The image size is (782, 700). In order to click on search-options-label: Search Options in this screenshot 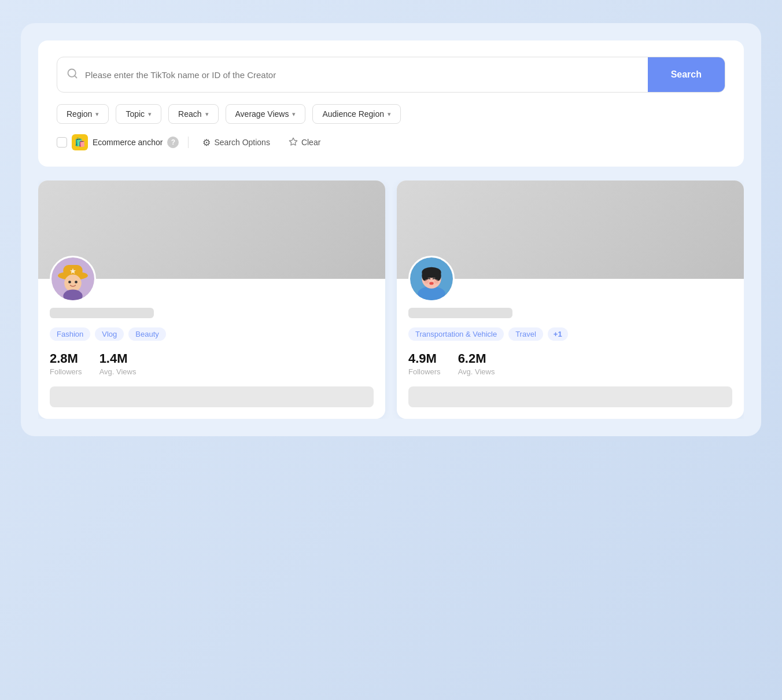, I will do `click(242, 142)`.